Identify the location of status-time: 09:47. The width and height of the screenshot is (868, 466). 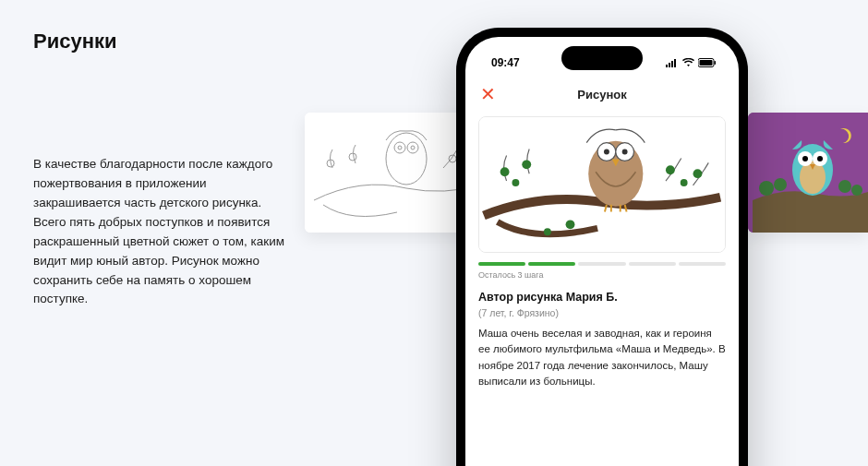
(506, 63).